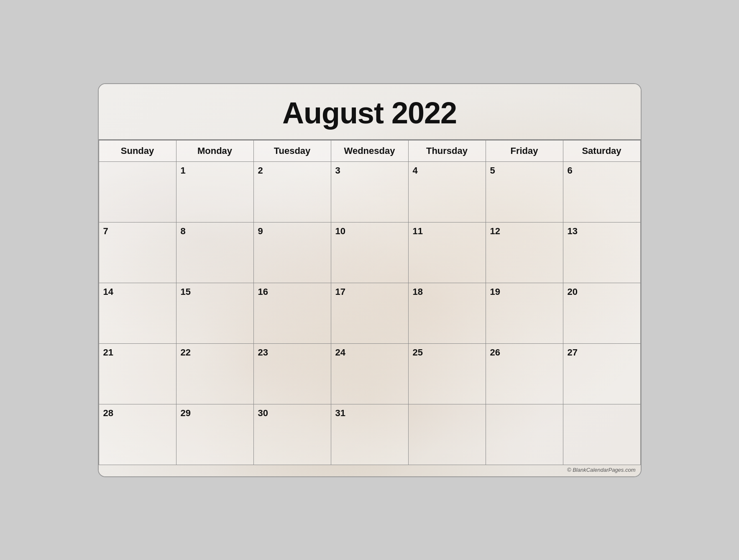 The width and height of the screenshot is (739, 560). What do you see at coordinates (370, 313) in the screenshot?
I see `day-cell-17: 17` at bounding box center [370, 313].